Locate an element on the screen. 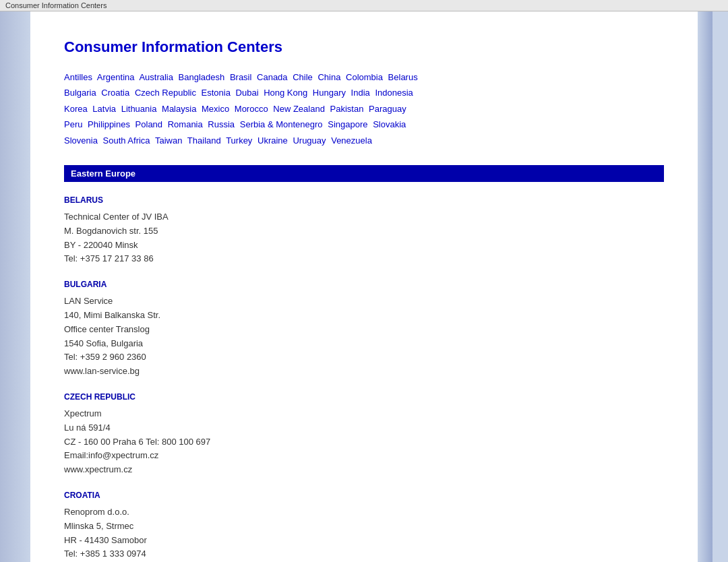 Image resolution: width=728 pixels, height=562 pixels. country-info-czech-republic: Xpectrum Lu ná 591/4 CZ - 160 00 Praha 6… is located at coordinates (364, 442).